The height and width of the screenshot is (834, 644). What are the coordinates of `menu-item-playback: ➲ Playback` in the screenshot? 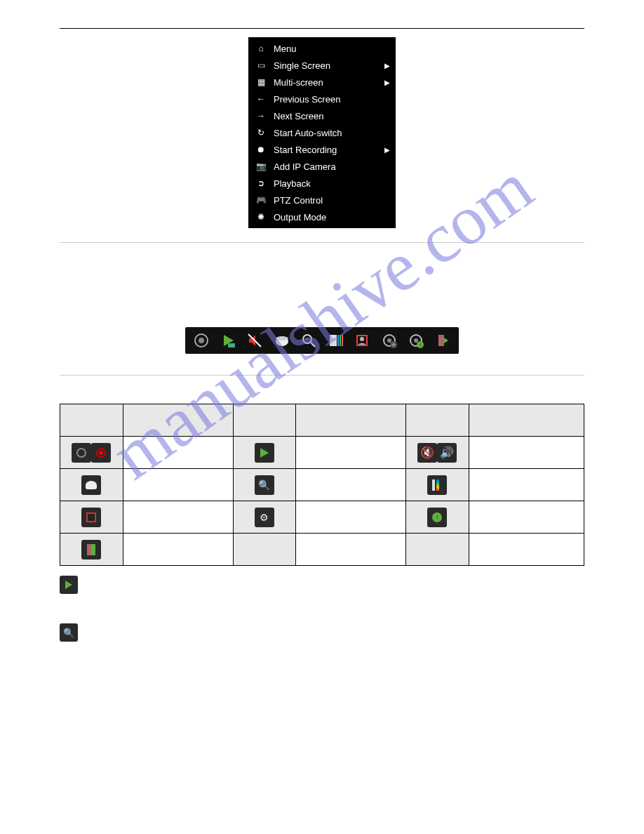 It's located at (322, 183).